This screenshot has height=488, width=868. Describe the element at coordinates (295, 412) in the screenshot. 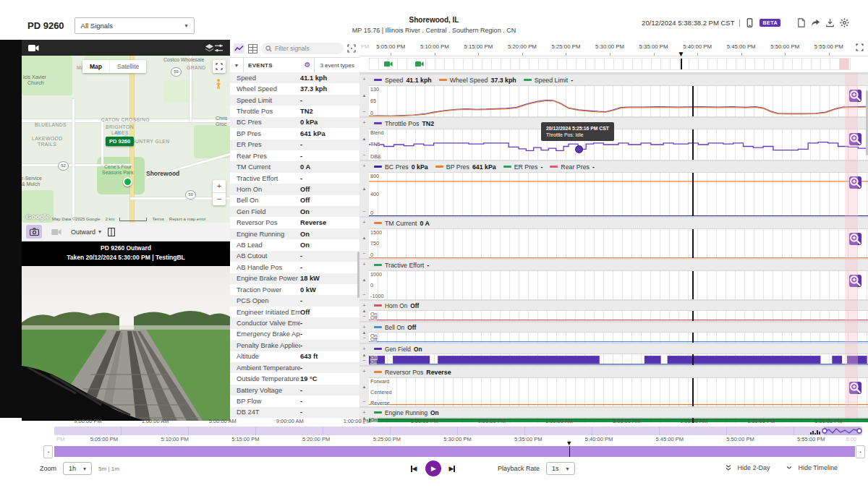

I see `signal-row: DB 24T-` at that location.